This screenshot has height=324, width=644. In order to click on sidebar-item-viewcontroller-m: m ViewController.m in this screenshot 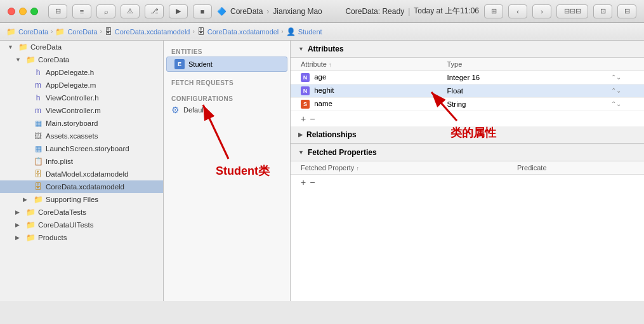, I will do `click(81, 111)`.